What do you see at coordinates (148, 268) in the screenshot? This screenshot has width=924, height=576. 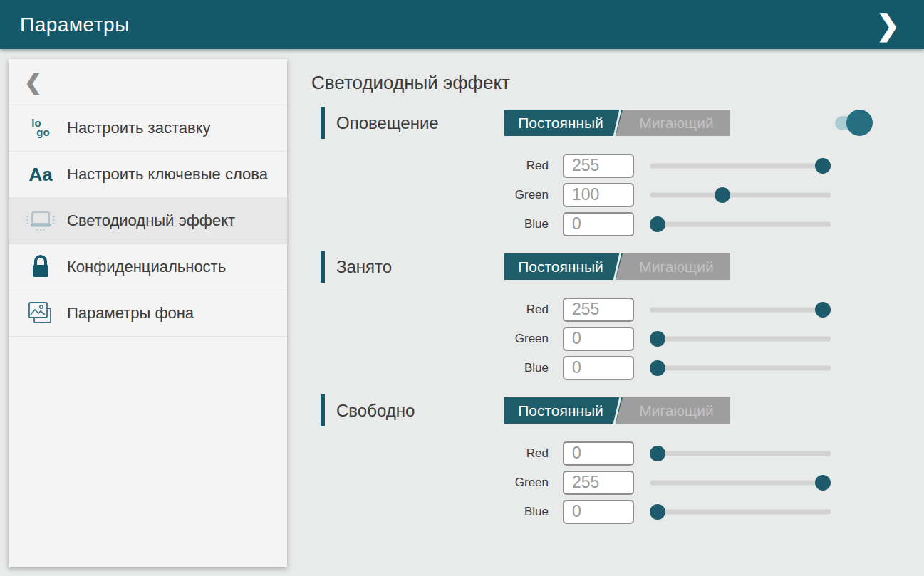 I see `sidebar-item-privacy: Конфиденциальность` at bounding box center [148, 268].